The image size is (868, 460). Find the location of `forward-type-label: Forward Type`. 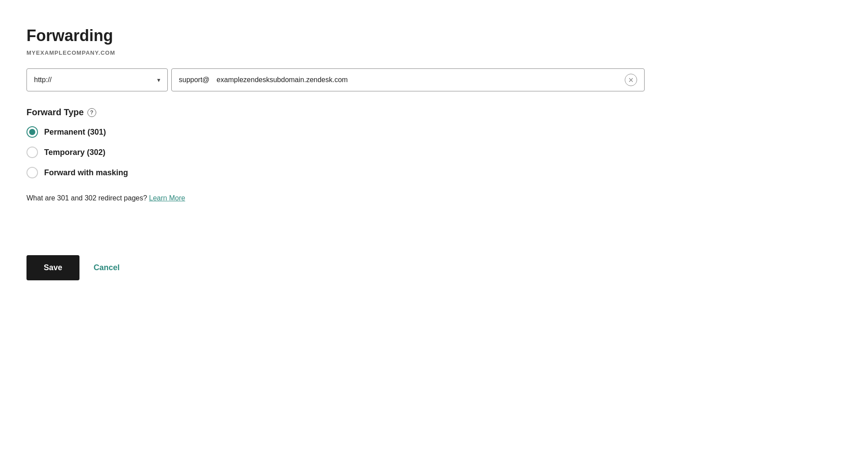

forward-type-label: Forward Type is located at coordinates (55, 112).